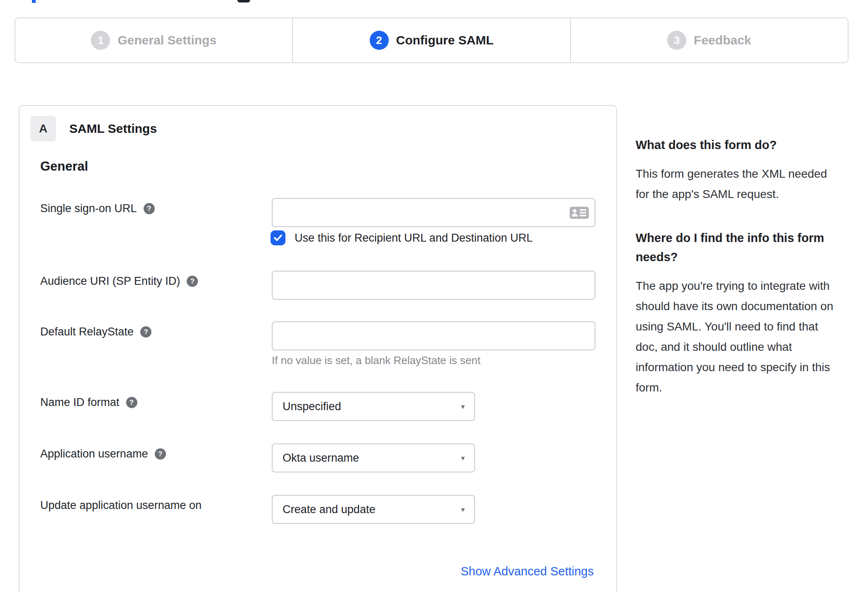  What do you see at coordinates (744, 184) in the screenshot?
I see `sidebar-body-what: This form generates the XML needed for t…` at bounding box center [744, 184].